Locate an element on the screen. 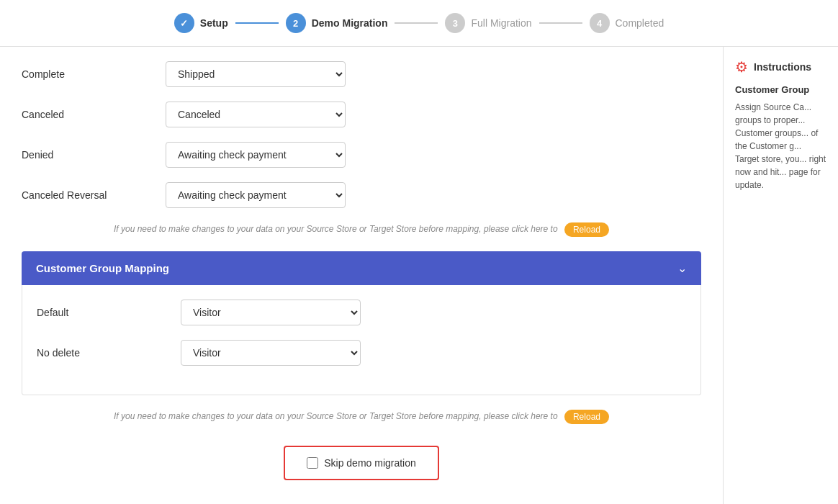 This screenshot has width=838, height=504. label-denied: Denied is located at coordinates (94, 155).